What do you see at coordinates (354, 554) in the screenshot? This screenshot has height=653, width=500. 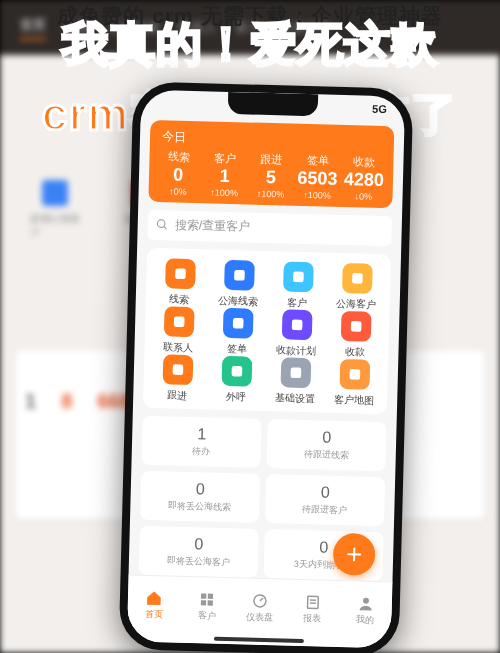 I see `plus-icon` at bounding box center [354, 554].